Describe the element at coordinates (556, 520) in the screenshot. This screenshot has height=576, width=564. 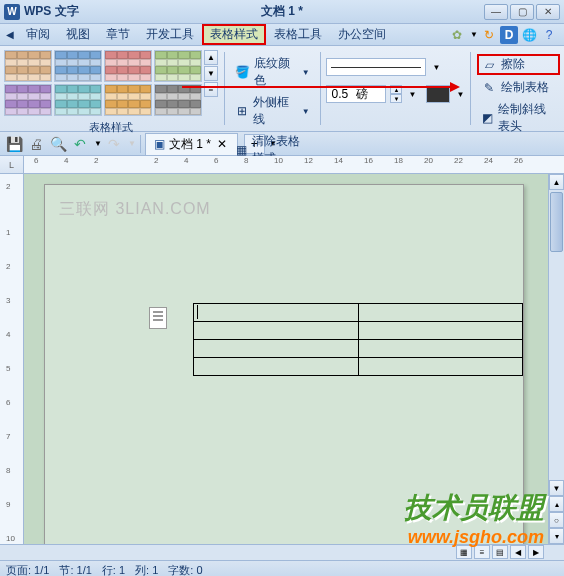
I see `browse-object-button: ○` at that location.